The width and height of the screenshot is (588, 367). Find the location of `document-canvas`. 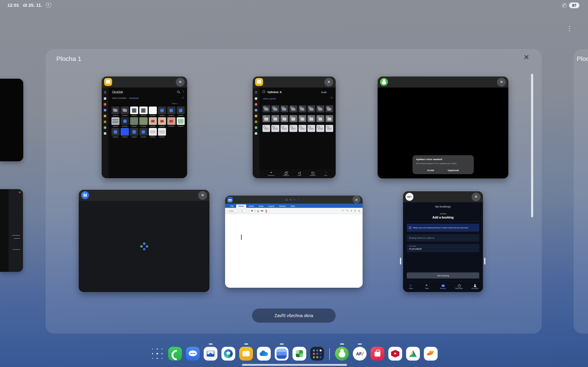

document-canvas is located at coordinates (294, 255).